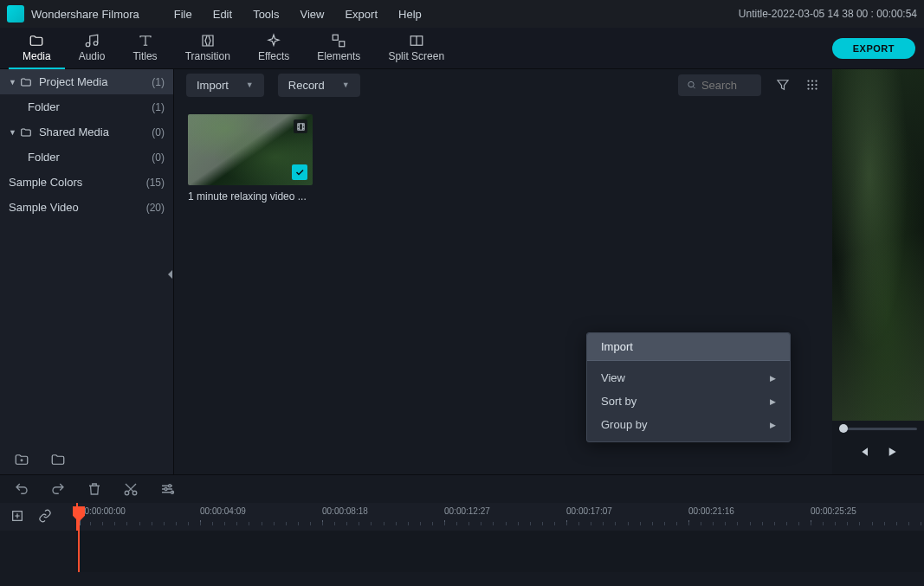  What do you see at coordinates (812, 85) in the screenshot?
I see `grid-view-icon` at bounding box center [812, 85].